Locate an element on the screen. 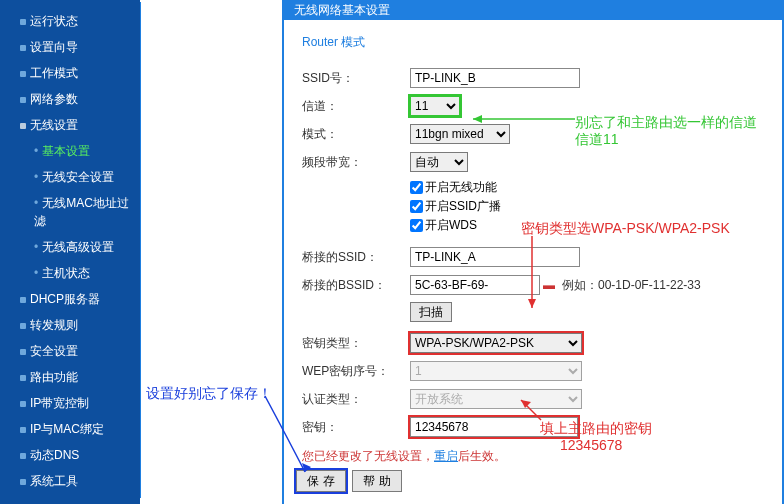 Image resolution: width=784 pixels, height=504 pixels. nav-wireless-basic: •基本设置 is located at coordinates (70, 151).